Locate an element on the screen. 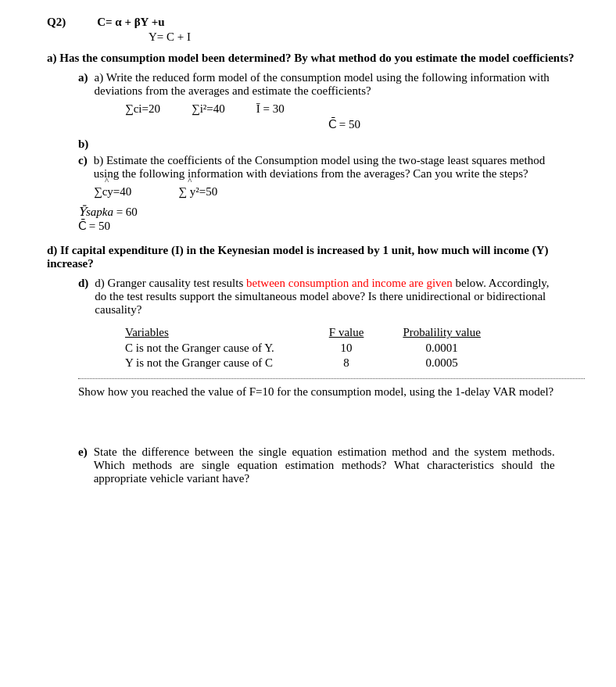 Image resolution: width=616 pixels, height=687 pixels. granger-table-container: Variables F value Probalility value C is… is located at coordinates (355, 347).